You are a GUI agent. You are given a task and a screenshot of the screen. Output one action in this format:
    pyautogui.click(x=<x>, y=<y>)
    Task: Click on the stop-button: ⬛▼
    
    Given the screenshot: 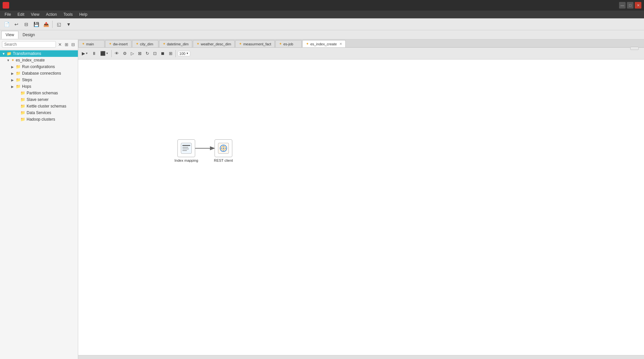 What is the action you would take?
    pyautogui.click(x=104, y=54)
    